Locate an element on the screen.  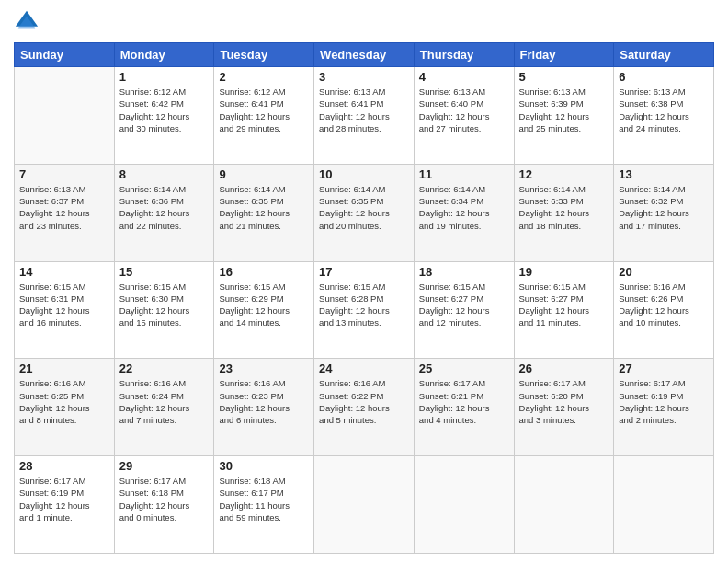
day-cell: 21Sunrise: 6:16 AM Sunset: 6:25 PM Dayli… is located at coordinates (64, 408).